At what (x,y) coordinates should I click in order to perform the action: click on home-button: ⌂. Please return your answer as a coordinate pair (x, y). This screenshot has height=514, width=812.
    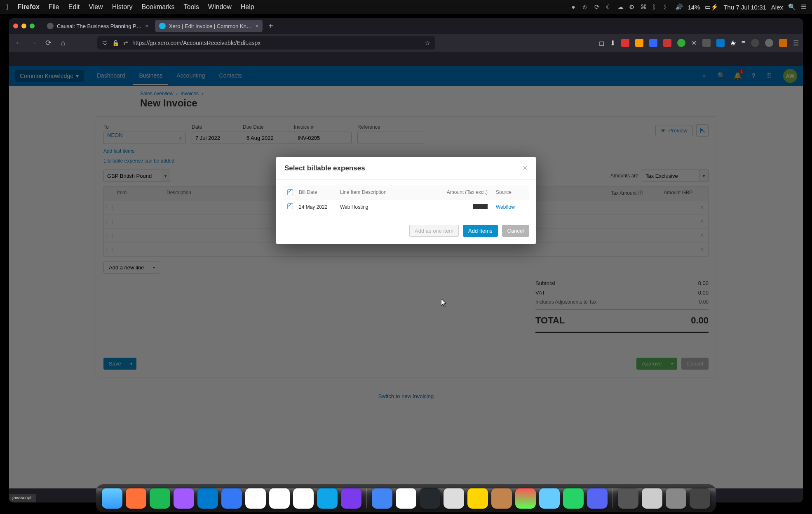
    Looking at the image, I should click on (63, 43).